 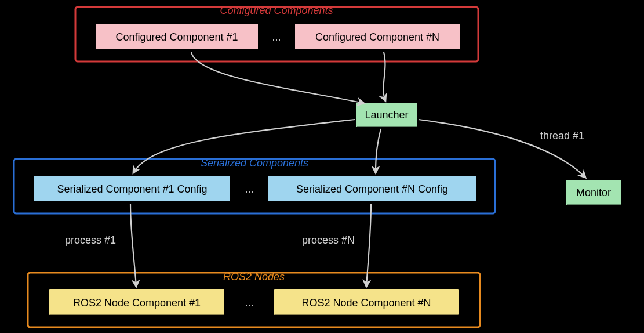 What do you see at coordinates (277, 33) in the screenshot?
I see `group-configured: Configured Components Configured Compone…` at bounding box center [277, 33].